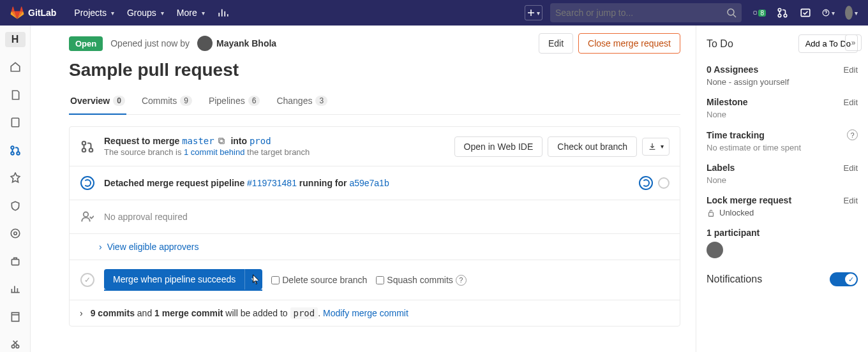 The image size is (868, 352). I want to click on participant-avatar, so click(715, 250).